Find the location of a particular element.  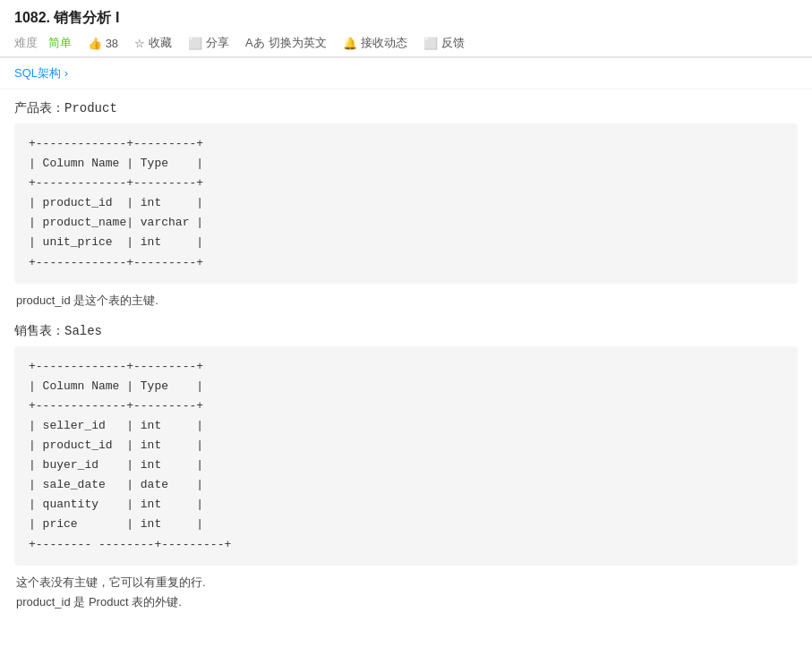

share-label: 分享 is located at coordinates (218, 43).